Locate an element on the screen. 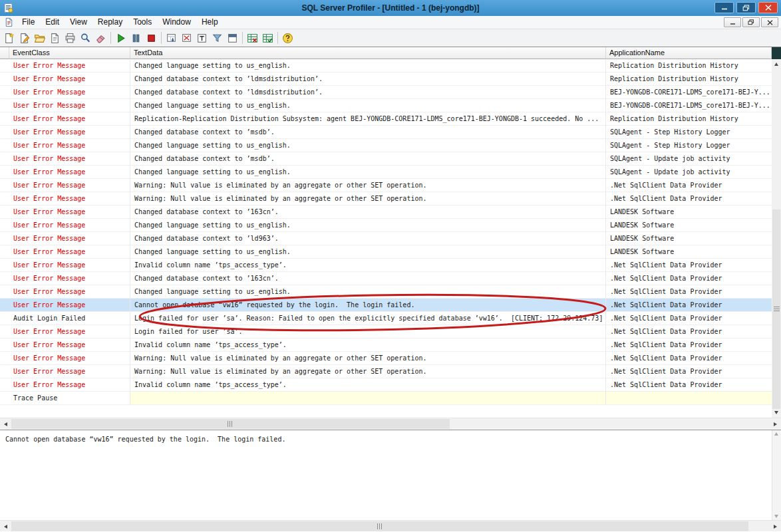 This screenshot has height=532, width=781. detail-scroll-down-arrow is located at coordinates (776, 516).